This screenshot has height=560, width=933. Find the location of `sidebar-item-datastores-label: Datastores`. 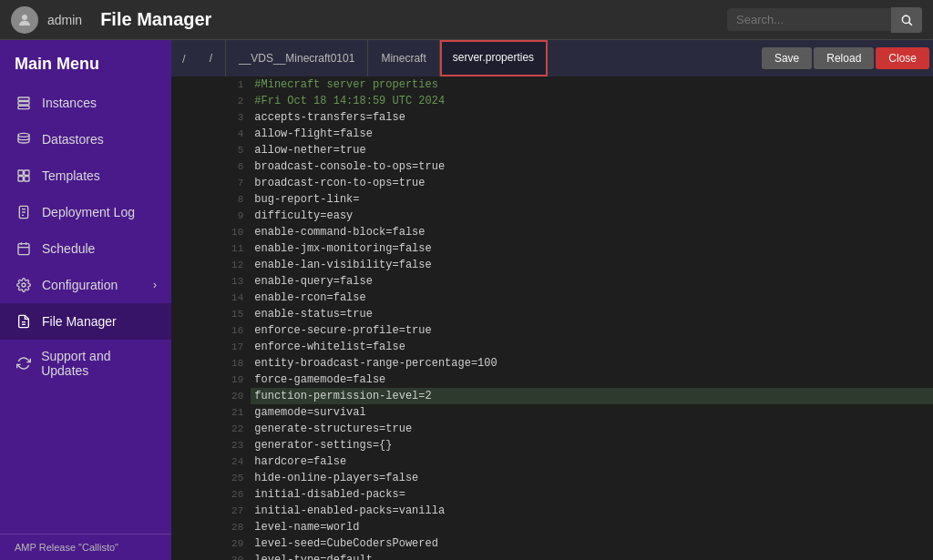

sidebar-item-datastores-label: Datastores is located at coordinates (73, 139).